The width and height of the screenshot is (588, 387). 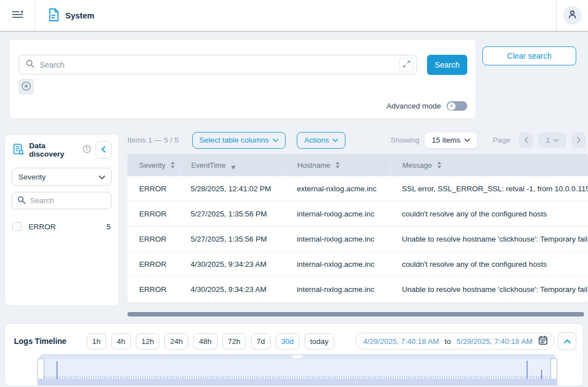 What do you see at coordinates (321, 140) in the screenshot?
I see `actions-button: Actions` at bounding box center [321, 140].